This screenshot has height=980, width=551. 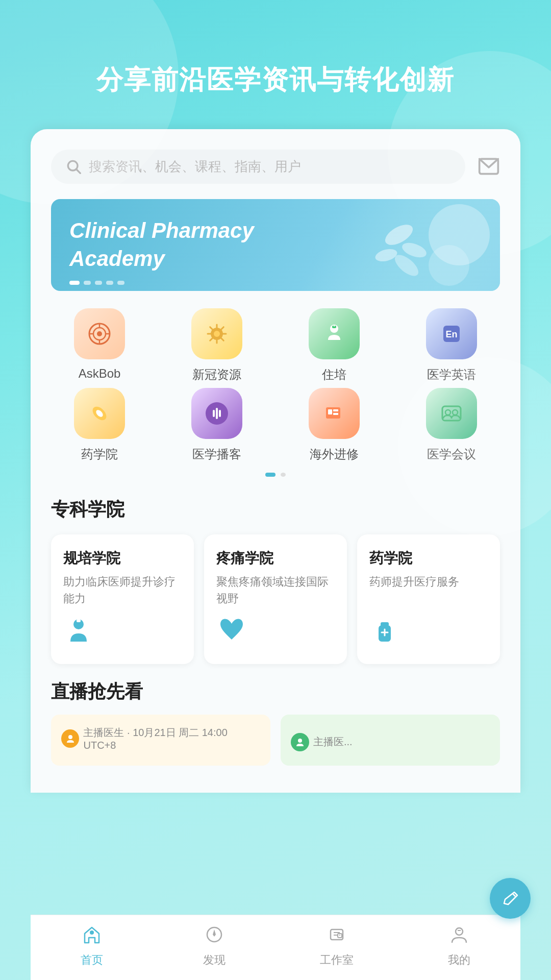 What do you see at coordinates (510, 898) in the screenshot?
I see `edit-icon` at bounding box center [510, 898].